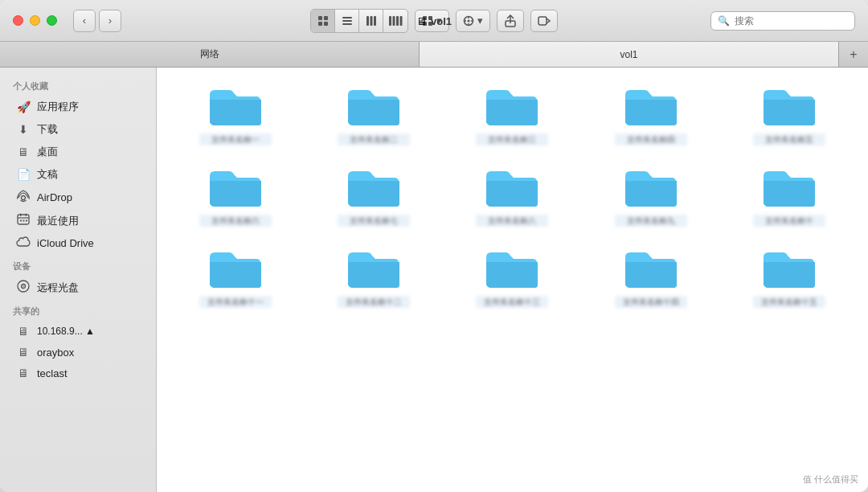 The width and height of the screenshot is (868, 492). Describe the element at coordinates (831, 479) in the screenshot. I see `watermark: 值 什么值得买` at that location.